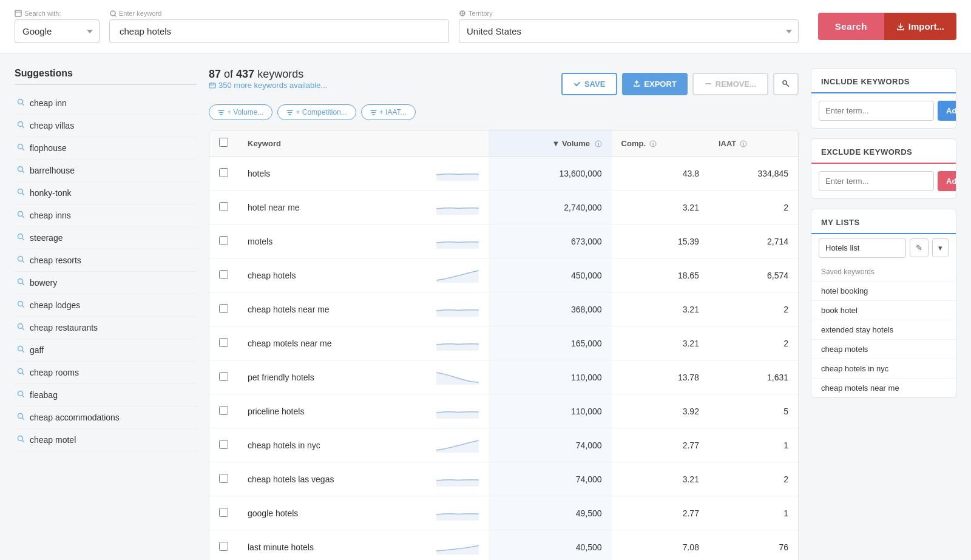 The height and width of the screenshot is (560, 971). Describe the element at coordinates (862, 248) in the screenshot. I see `list-select: Hotels list` at that location.